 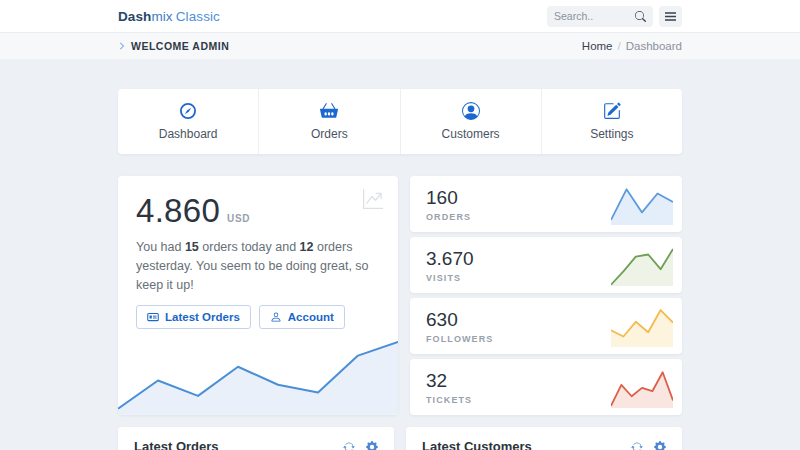 What do you see at coordinates (180, 46) in the screenshot?
I see `page-heading-label: WELCOME ADMIN` at bounding box center [180, 46].